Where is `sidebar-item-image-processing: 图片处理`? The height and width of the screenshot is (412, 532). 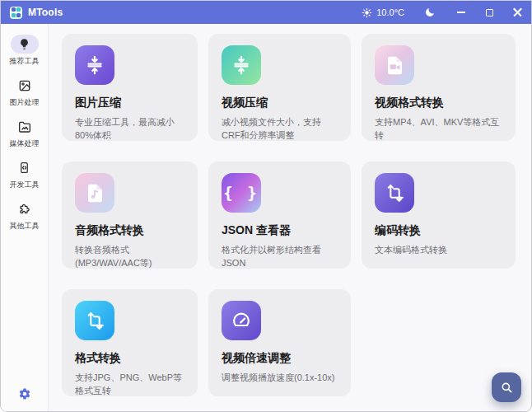 sidebar-item-image-processing: 图片处理 is located at coordinates (25, 92).